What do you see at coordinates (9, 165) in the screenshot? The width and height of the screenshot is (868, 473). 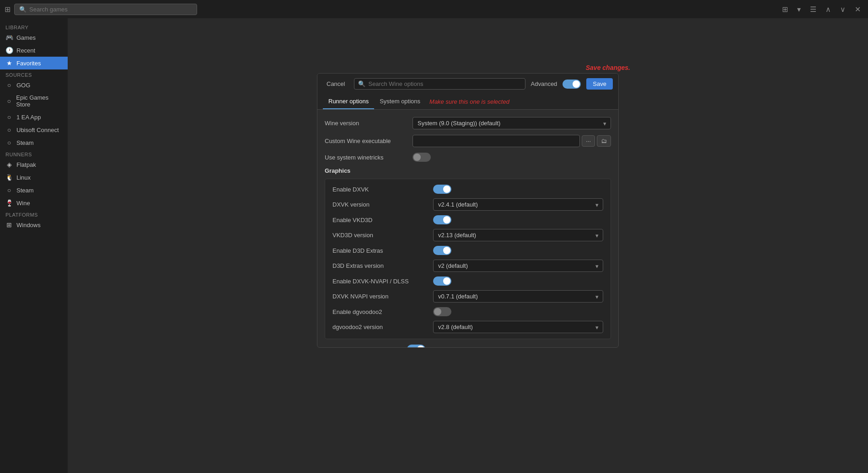 I see `flatpak-icon: ◈` at bounding box center [9, 165].